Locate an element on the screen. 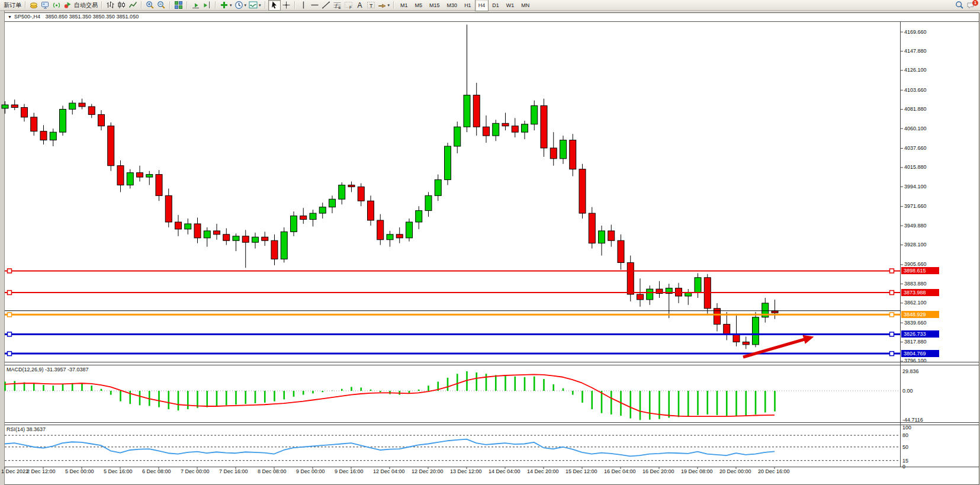 The width and height of the screenshot is (980, 485). text-button: A is located at coordinates (360, 5).